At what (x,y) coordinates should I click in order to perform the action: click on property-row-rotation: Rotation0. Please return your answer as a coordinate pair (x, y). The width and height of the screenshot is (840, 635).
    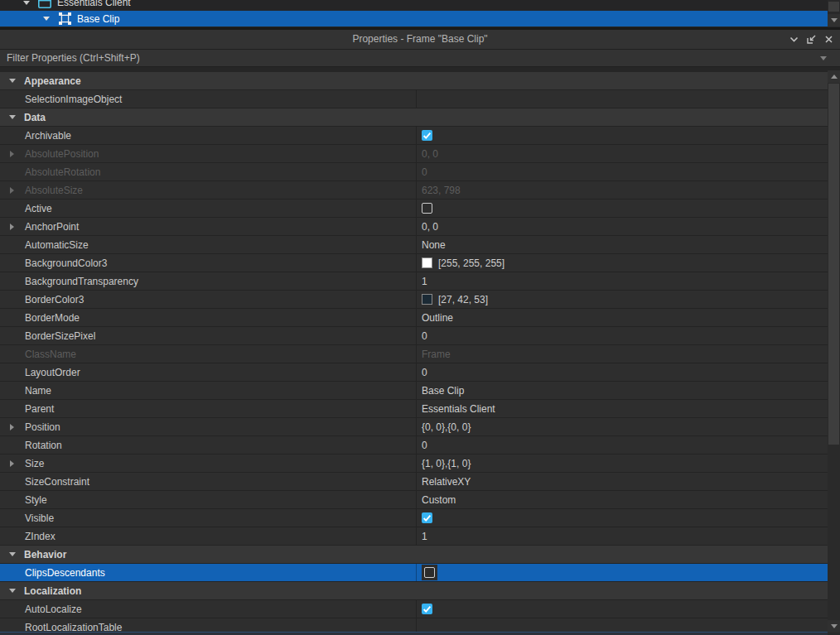
    Looking at the image, I should click on (414, 445).